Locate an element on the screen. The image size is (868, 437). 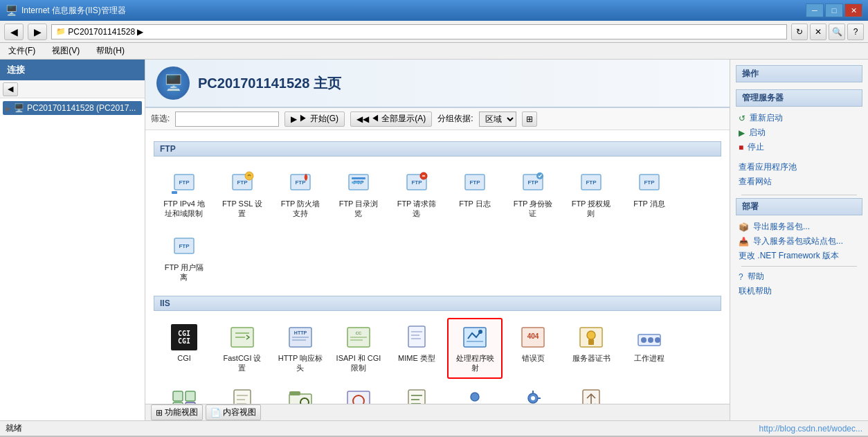
mime-item: MIME 类型 is located at coordinates (417, 348).